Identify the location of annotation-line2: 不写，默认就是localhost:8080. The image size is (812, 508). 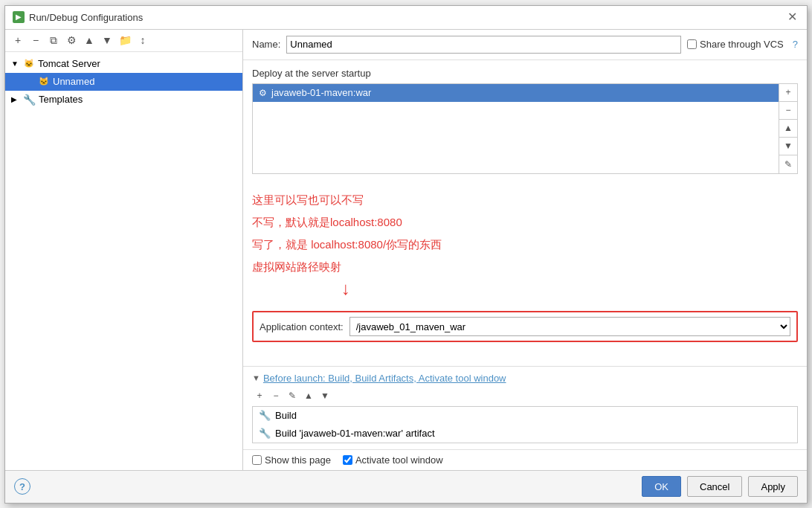
(525, 222).